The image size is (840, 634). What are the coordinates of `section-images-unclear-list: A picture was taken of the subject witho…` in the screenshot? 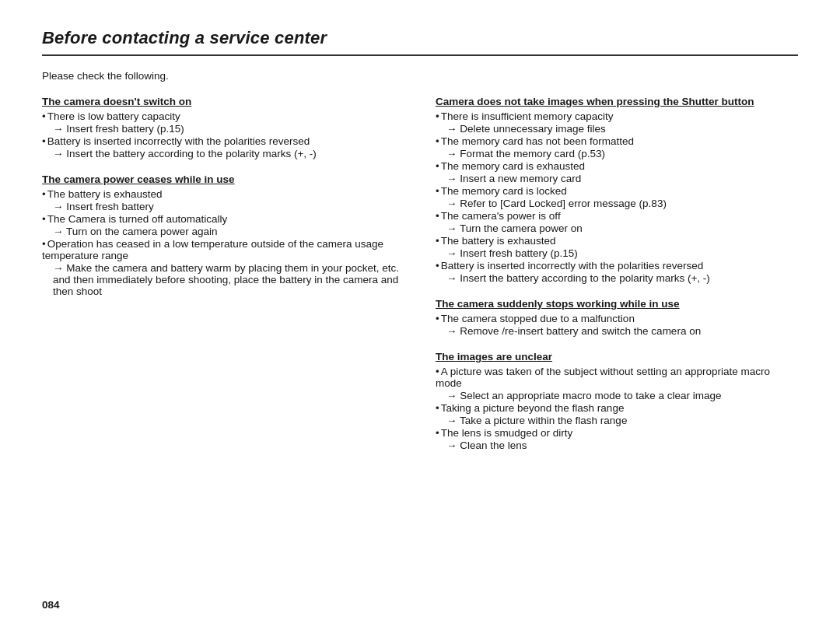 It's located at (617, 408).